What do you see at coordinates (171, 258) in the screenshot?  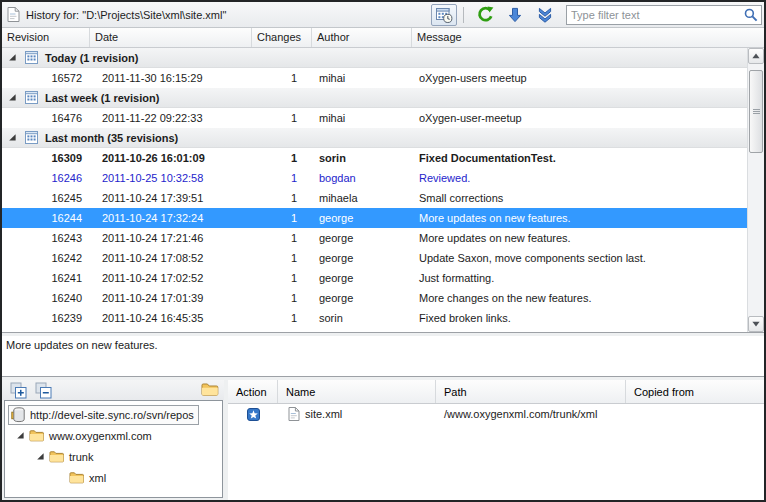 I see `date-cell: 2011-10-24 17:08:52` at bounding box center [171, 258].